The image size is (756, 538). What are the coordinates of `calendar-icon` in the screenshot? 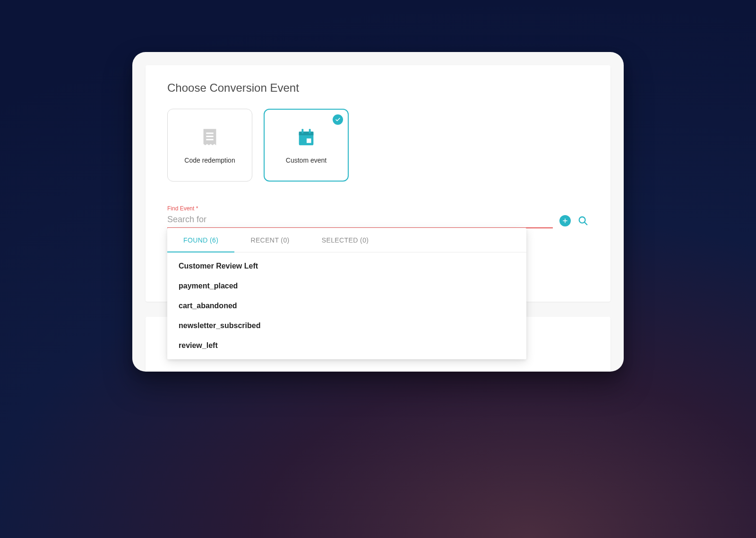 It's located at (306, 137).